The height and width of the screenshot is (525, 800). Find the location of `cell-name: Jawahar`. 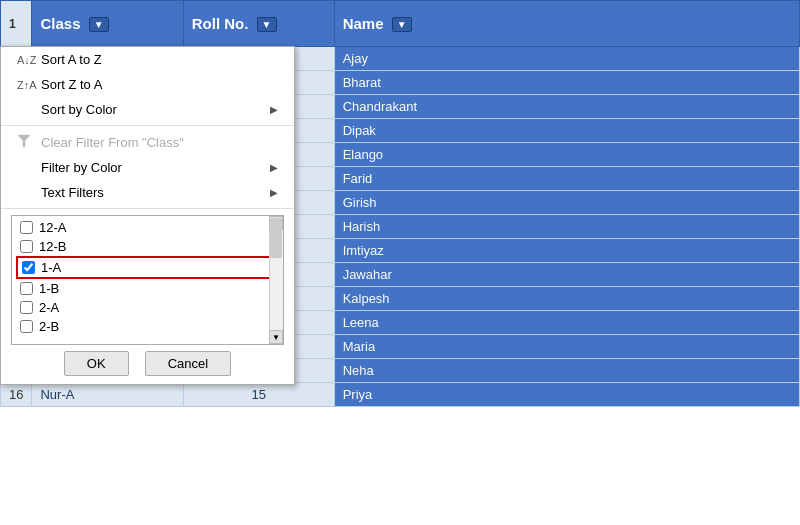

cell-name: Jawahar is located at coordinates (566, 275).